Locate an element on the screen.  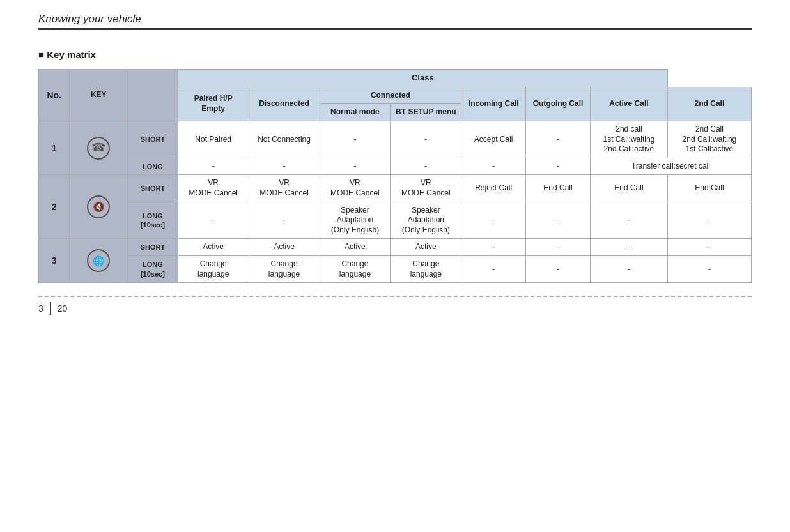
cell-3-long-bt: Change language is located at coordinates (426, 270).